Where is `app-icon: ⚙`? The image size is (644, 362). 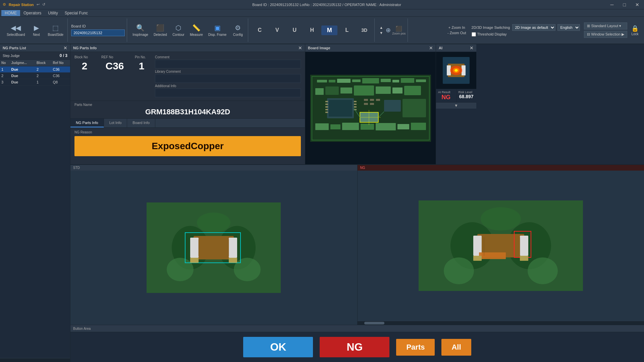
app-icon: ⚙ is located at coordinates (4, 5).